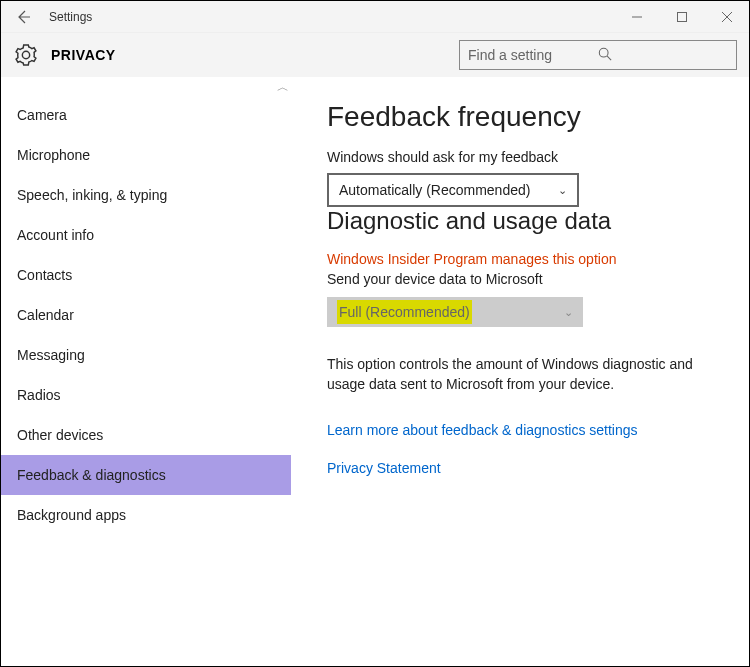 This screenshot has width=750, height=667. Describe the element at coordinates (455, 312) in the screenshot. I see `diagnostic-data-select: Full (Recommended) ⌄` at that location.